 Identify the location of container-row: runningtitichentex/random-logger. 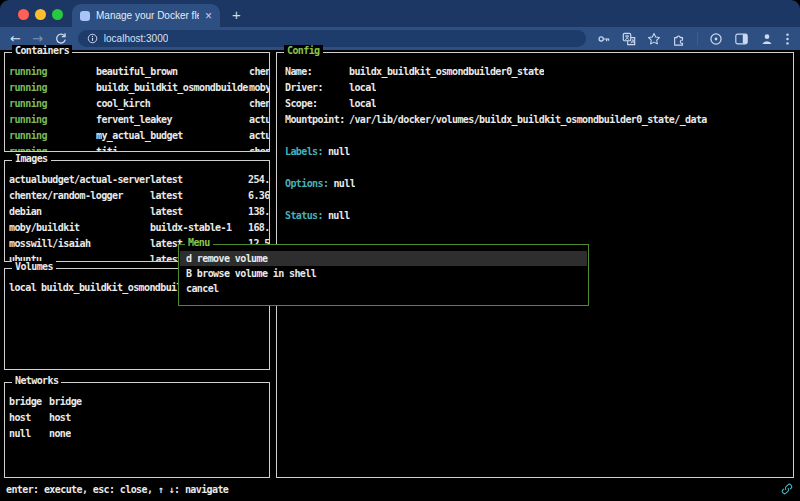
(139, 148).